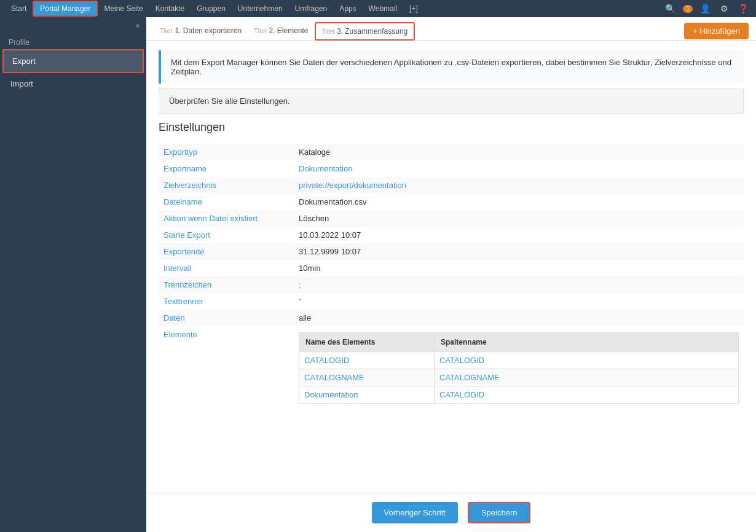  I want to click on info-box-text: Mit dem Export Manager können Sie Daten …, so click(451, 67).